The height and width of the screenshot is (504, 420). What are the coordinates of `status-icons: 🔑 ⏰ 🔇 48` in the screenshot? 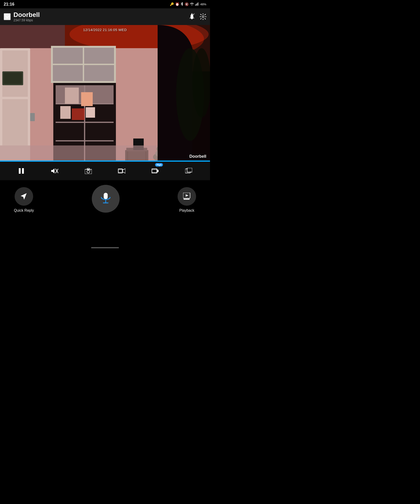 It's located at (188, 4).